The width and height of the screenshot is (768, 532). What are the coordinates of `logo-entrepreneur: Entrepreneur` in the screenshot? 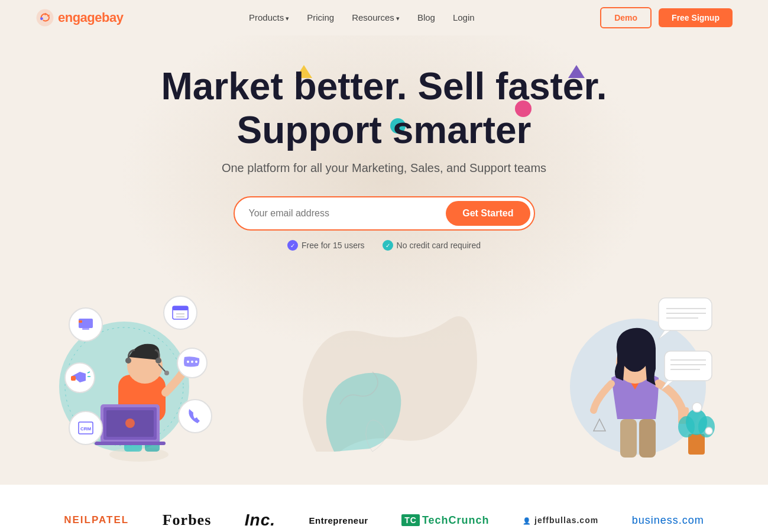 It's located at (339, 520).